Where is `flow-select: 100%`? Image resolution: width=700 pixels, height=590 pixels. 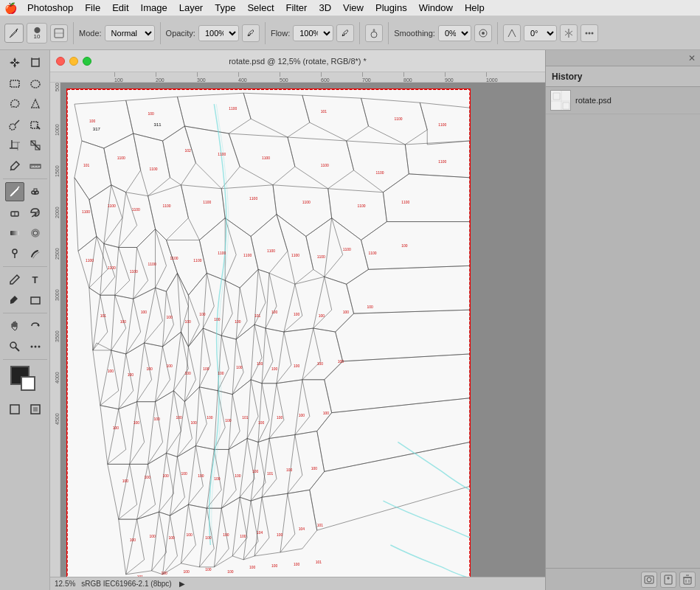 flow-select: 100% is located at coordinates (313, 33).